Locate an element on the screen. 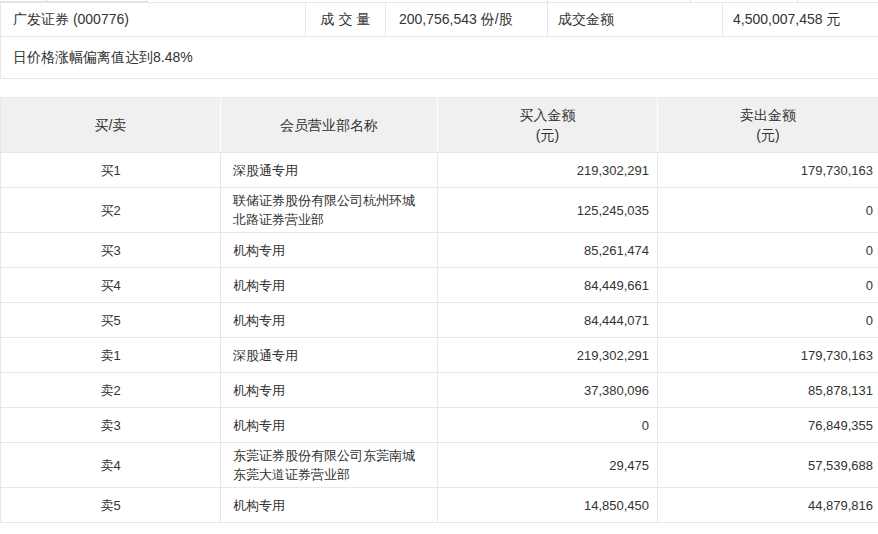  sell-amount-cell: 44,879,816 is located at coordinates (768, 506).